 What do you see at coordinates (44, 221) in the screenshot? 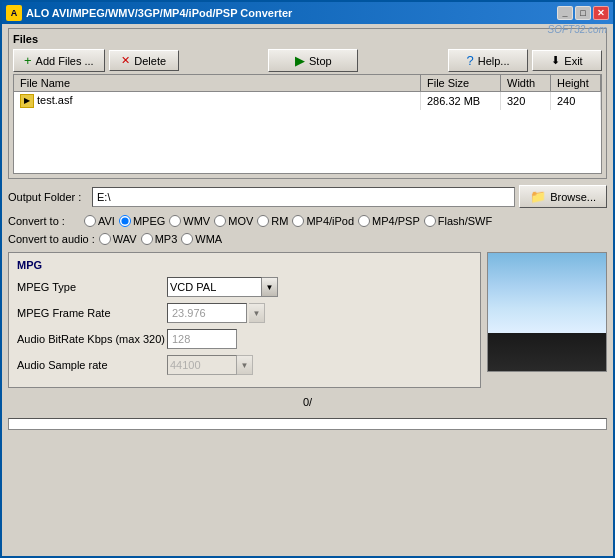
I see `convert-to-label: Convert to :` at bounding box center [44, 221].